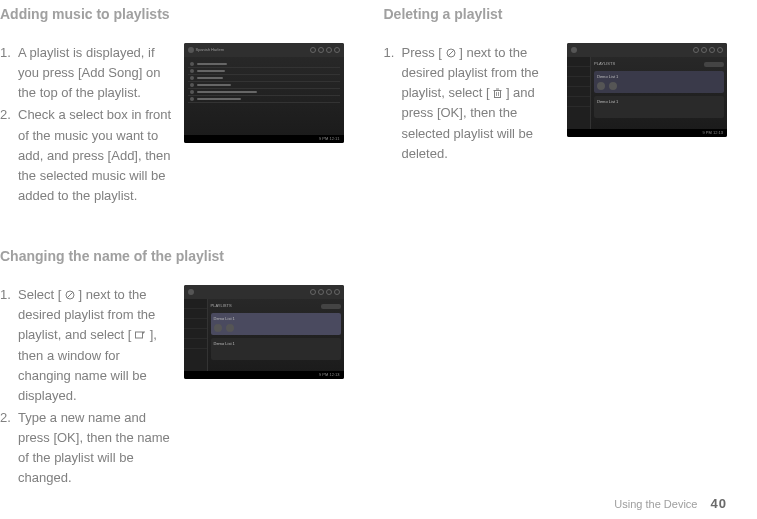 The image size is (757, 519). I want to click on screenshot-deleting: PLAYLISTS Demo List 1 Demo List 1 9 PM 1…, so click(647, 90).